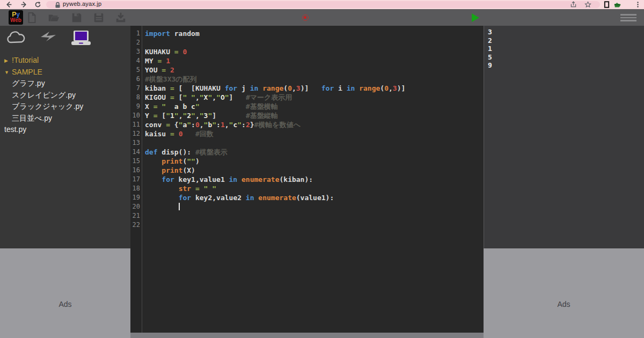 Image resolution: width=644 pixels, height=338 pixels. I want to click on open-folder-icon, so click(54, 18).